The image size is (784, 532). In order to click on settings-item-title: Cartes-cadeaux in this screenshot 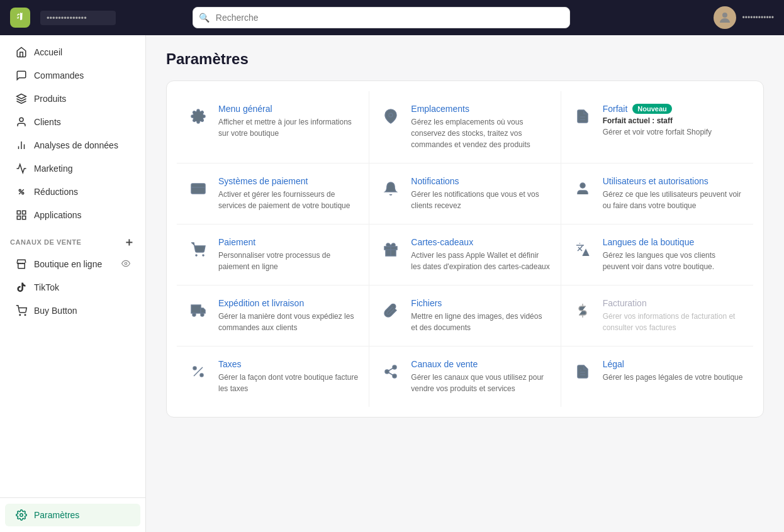, I will do `click(442, 242)`.